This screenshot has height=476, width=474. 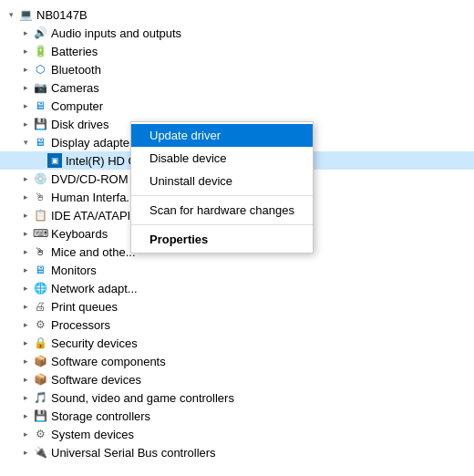 I want to click on chevron-audio, so click(x=26, y=33).